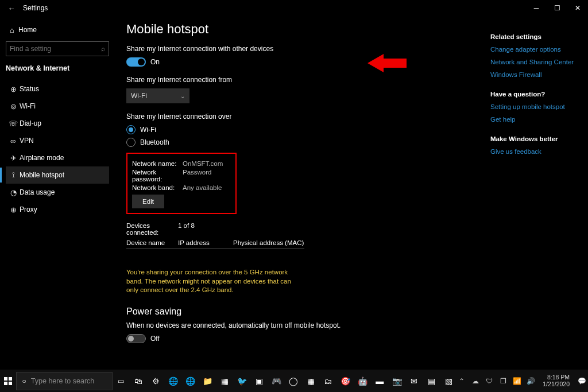 The height and width of the screenshot is (392, 588). Describe the element at coordinates (11, 8) in the screenshot. I see `back-button: ←` at that location.